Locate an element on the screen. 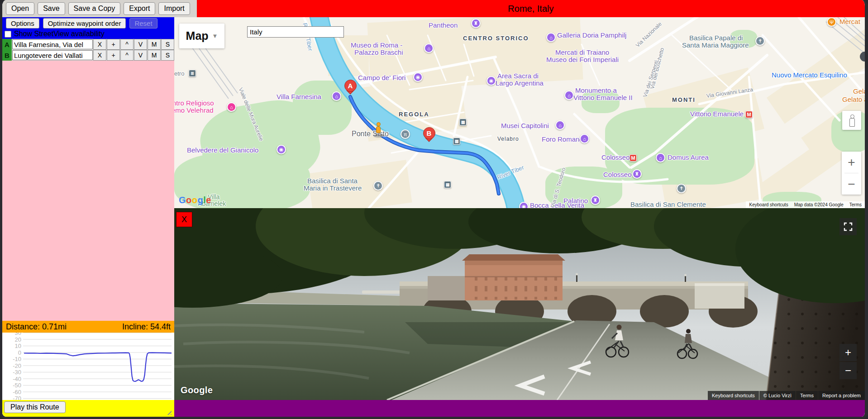  pegman-control is located at coordinates (852, 120).